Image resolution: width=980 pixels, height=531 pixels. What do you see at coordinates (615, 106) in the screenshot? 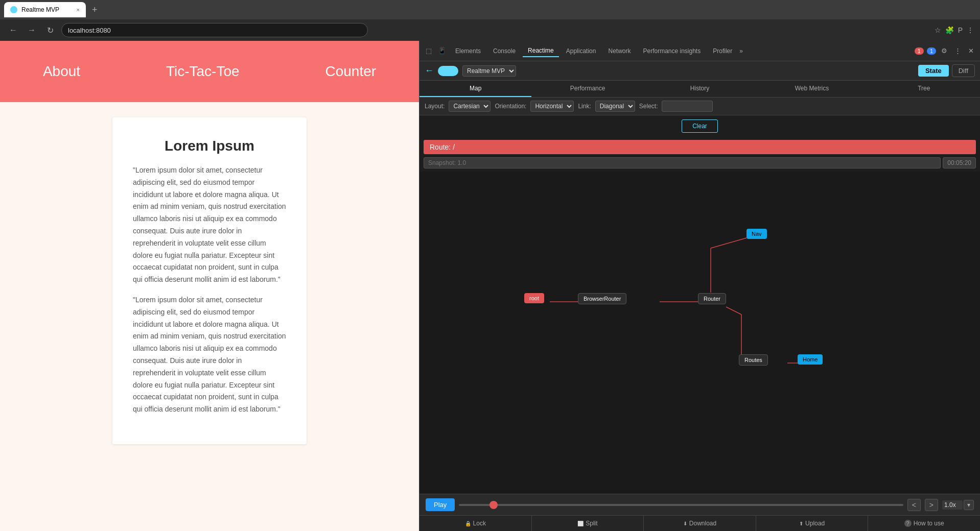
I see `link-select: Diagonal Step Linear` at bounding box center [615, 106].